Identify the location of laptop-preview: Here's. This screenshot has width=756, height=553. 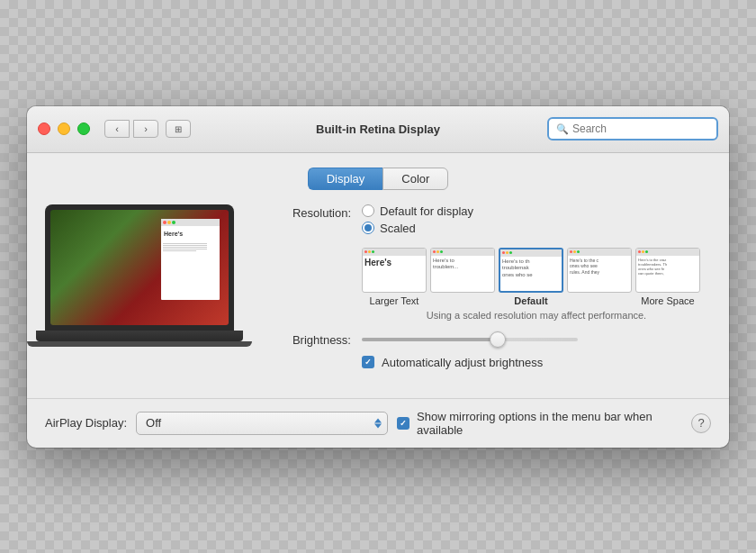
(148, 276).